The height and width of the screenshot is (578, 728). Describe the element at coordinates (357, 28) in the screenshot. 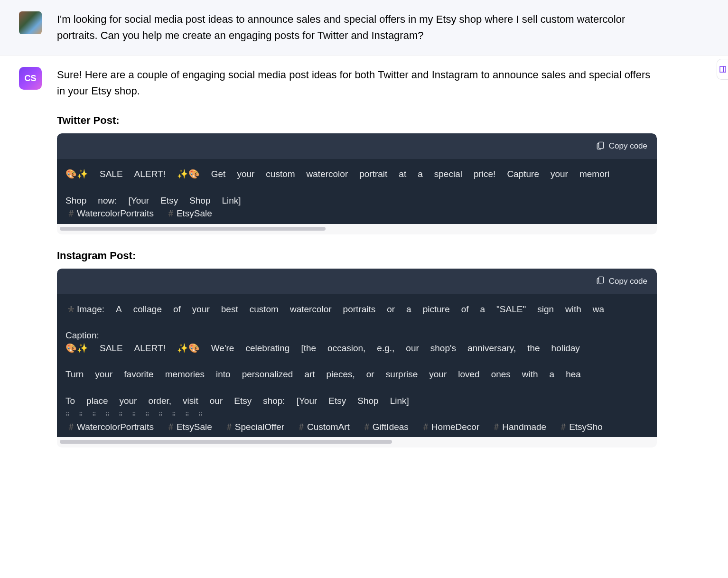

I see `user-message-text: I'm looking for social media post ideas …` at that location.